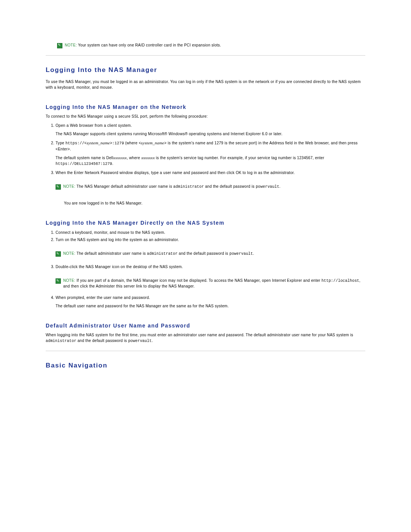  Describe the element at coordinates (210, 153) in the screenshot. I see `list-item: Type https://<system_name>:1279 (where <…` at that location.